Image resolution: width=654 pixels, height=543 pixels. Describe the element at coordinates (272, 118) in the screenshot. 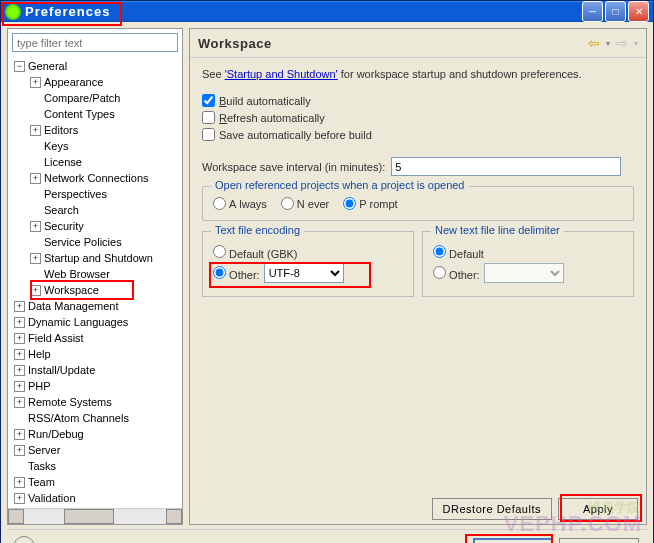

I see `refresh-automatically-label: Refresh automatically` at that location.